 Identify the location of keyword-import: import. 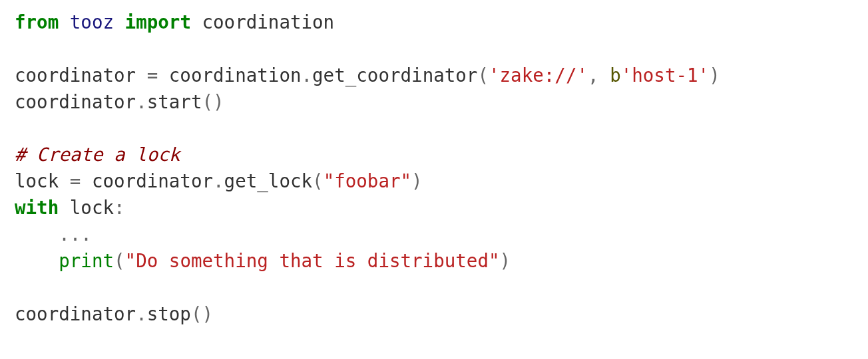
(158, 22).